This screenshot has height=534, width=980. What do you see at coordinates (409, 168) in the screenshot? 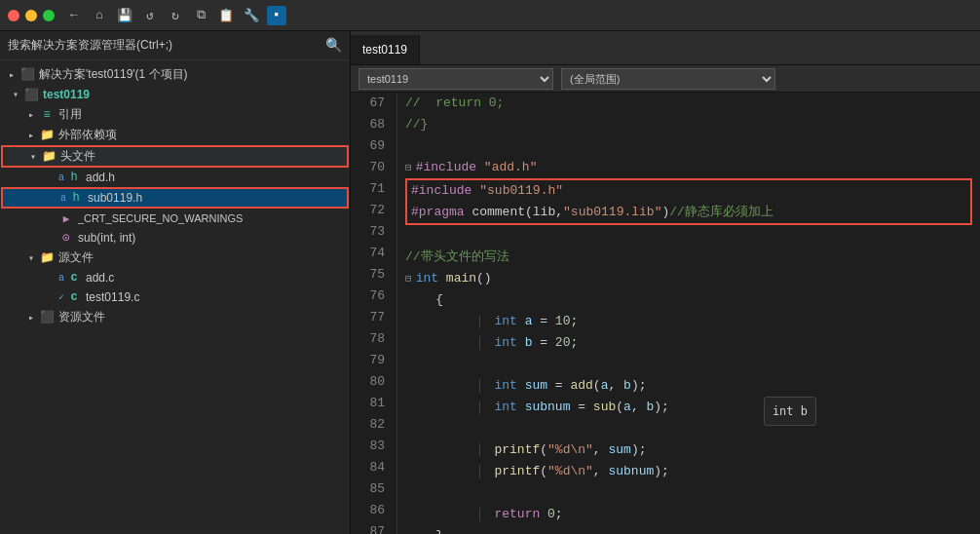
I see `collapse-marker-70: ⊟` at bounding box center [409, 168].